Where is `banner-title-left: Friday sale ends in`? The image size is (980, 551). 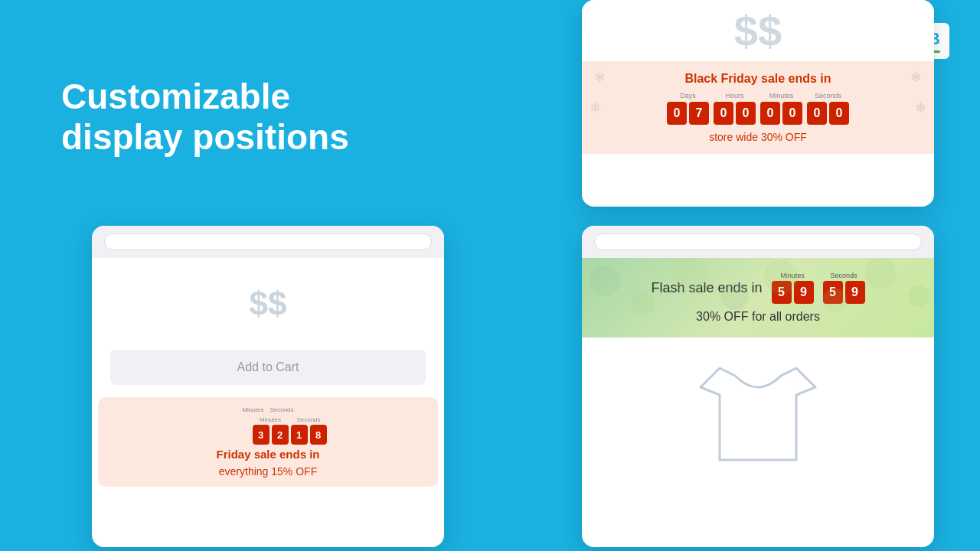
banner-title-left: Friday sale ends in is located at coordinates (268, 455).